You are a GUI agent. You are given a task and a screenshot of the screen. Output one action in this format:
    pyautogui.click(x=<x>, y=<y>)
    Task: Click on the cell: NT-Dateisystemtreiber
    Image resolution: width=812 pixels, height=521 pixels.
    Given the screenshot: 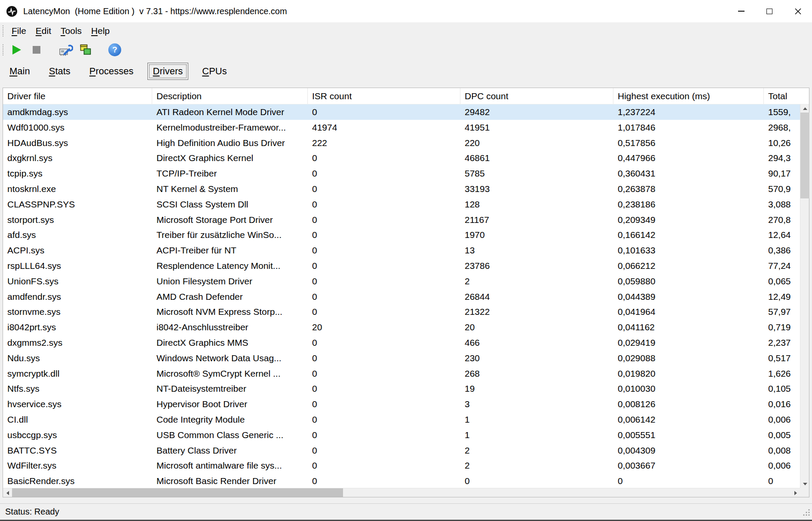 What is the action you would take?
    pyautogui.click(x=230, y=389)
    